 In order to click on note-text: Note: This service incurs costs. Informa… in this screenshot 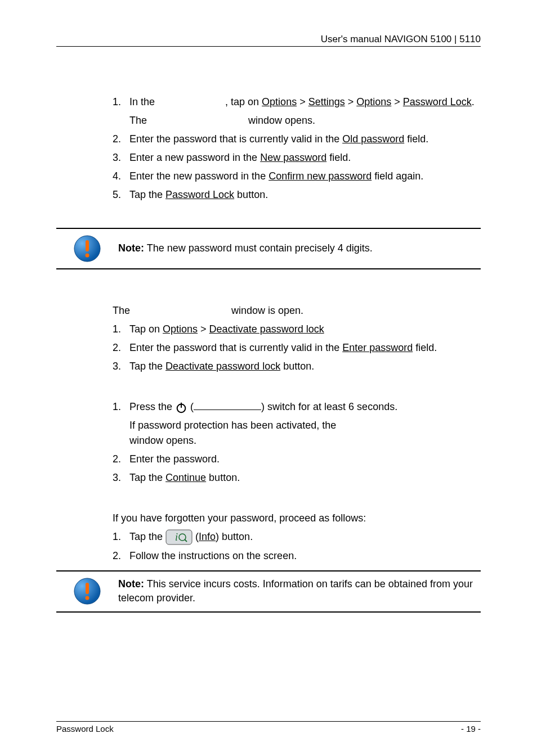, I will do `click(299, 591)`.